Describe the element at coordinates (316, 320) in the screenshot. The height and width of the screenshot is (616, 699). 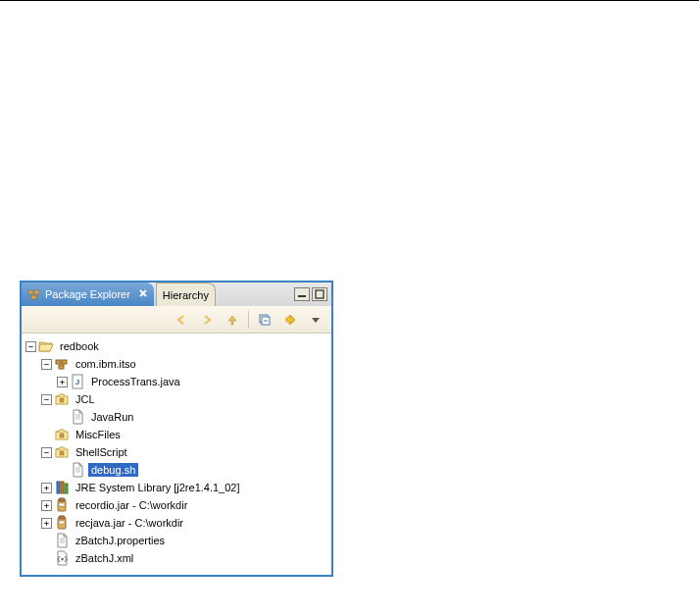
I see `view-menu-button` at that location.